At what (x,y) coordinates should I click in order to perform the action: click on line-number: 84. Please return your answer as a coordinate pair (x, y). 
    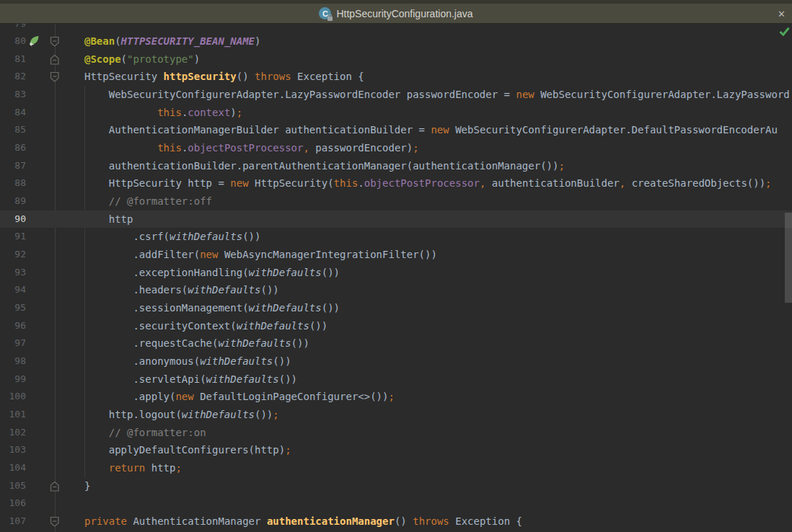
    Looking at the image, I should click on (13, 112).